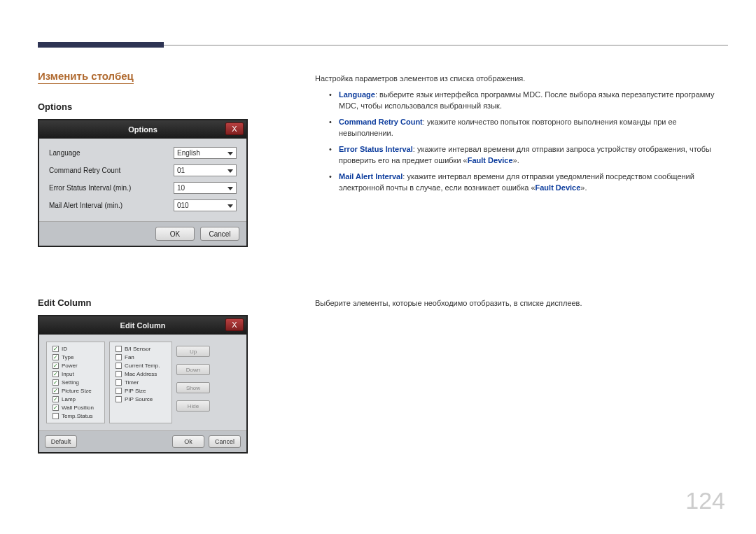 This screenshot has width=756, height=534. Describe the element at coordinates (188, 442) in the screenshot. I see `edit-ok-button: Ok` at that location.